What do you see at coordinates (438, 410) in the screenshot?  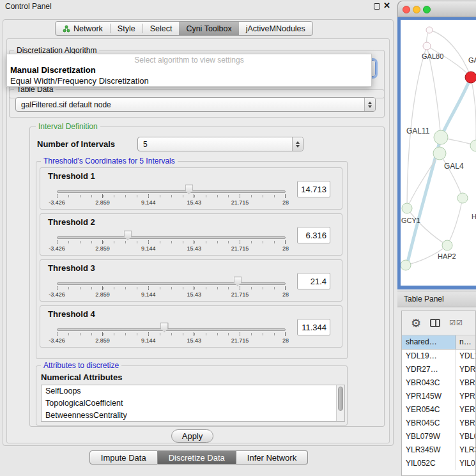 I see `table-row: YER054CYER0` at bounding box center [438, 410].